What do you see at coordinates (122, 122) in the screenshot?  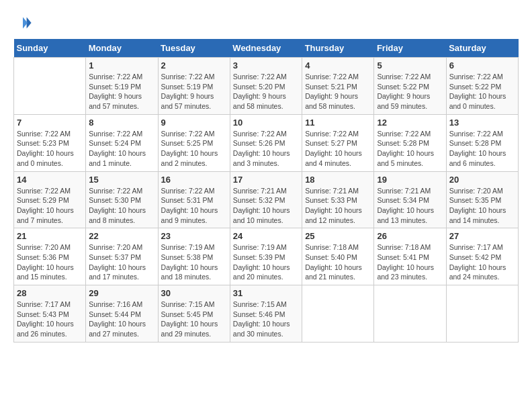 I see `day-number: 8` at bounding box center [122, 122].